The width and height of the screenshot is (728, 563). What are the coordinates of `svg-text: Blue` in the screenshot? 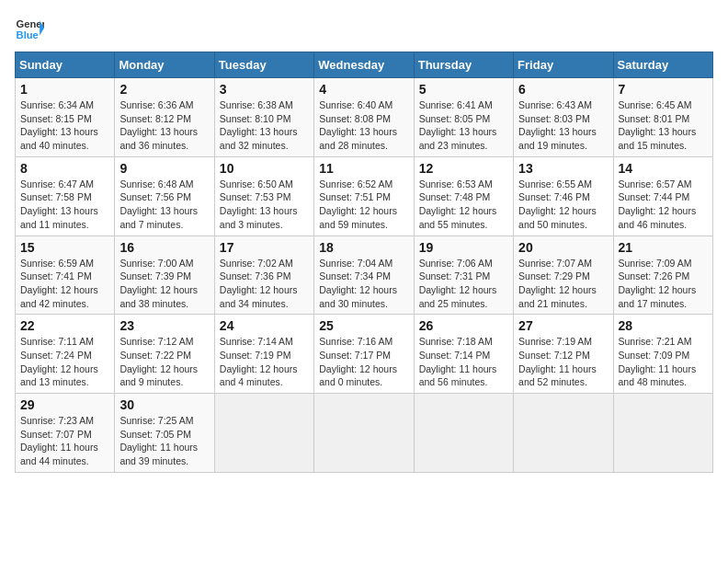 It's located at (28, 35).